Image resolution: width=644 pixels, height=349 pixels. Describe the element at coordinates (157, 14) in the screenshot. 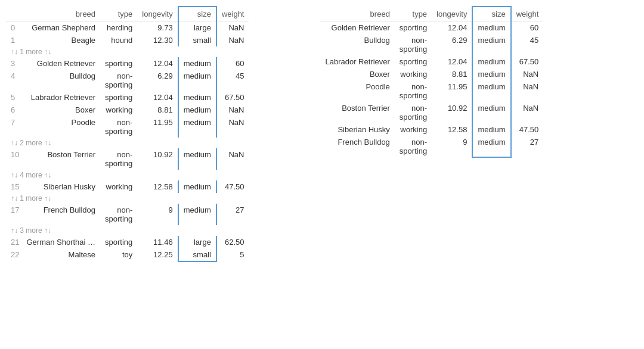

I see `left-col-longevity: longevity` at that location.